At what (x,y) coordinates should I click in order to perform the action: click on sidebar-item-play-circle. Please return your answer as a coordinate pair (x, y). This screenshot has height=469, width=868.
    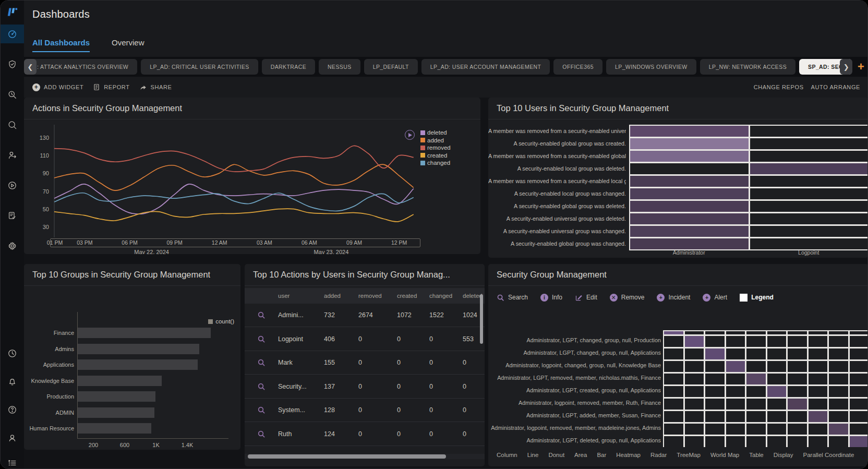
    Looking at the image, I should click on (13, 185).